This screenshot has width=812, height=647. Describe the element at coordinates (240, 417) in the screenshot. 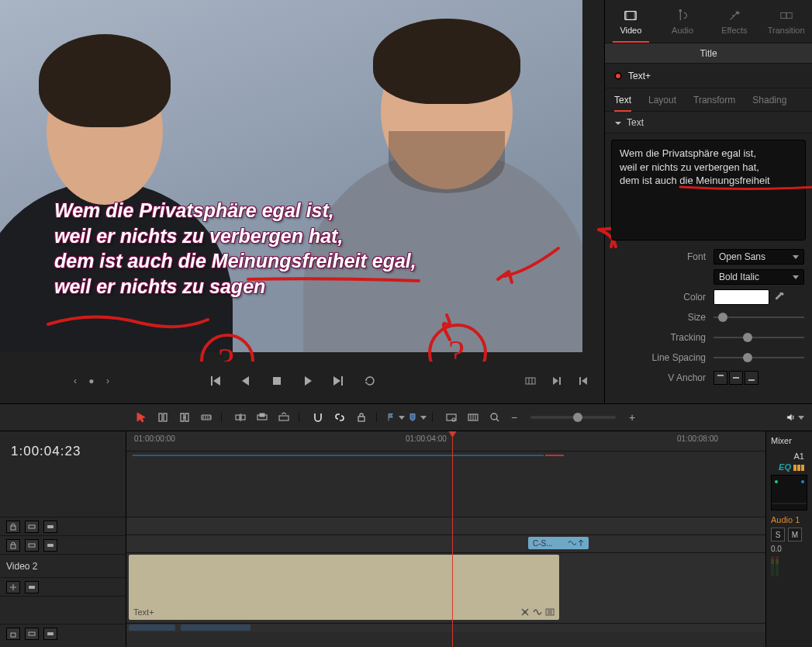

I see `insert-clip-button` at that location.